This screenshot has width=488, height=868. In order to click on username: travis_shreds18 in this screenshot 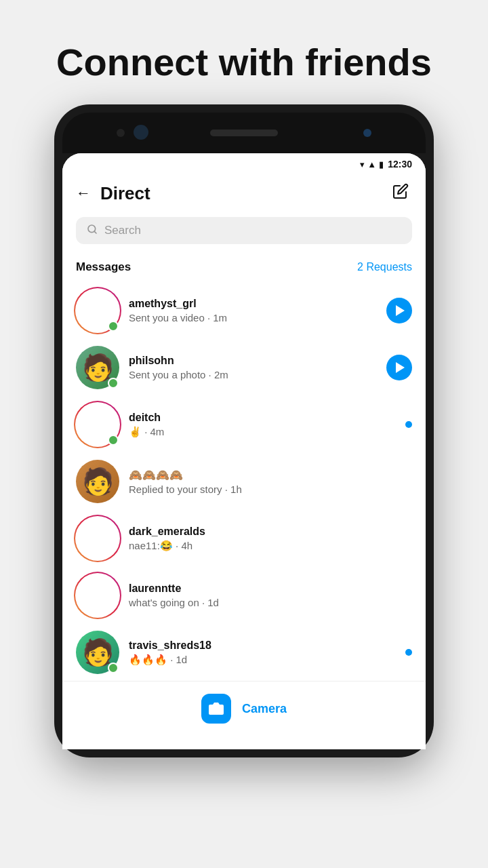, I will do `click(262, 646)`.